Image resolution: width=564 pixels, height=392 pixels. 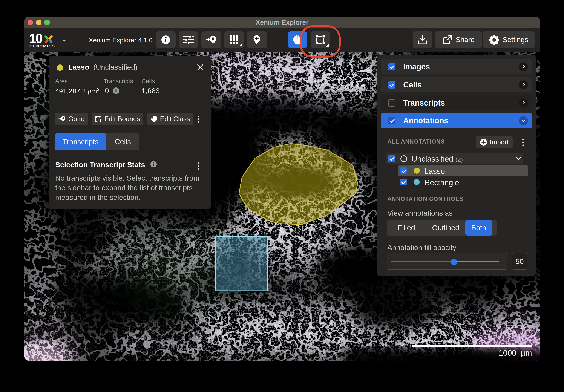 I want to click on svg-text: 10, so click(x=36, y=39).